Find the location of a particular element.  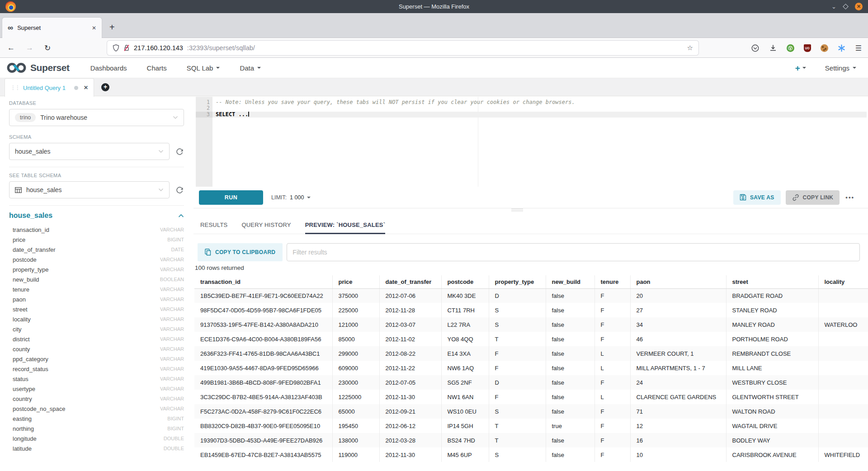

copy-link-button: COPY LINK is located at coordinates (813, 198).